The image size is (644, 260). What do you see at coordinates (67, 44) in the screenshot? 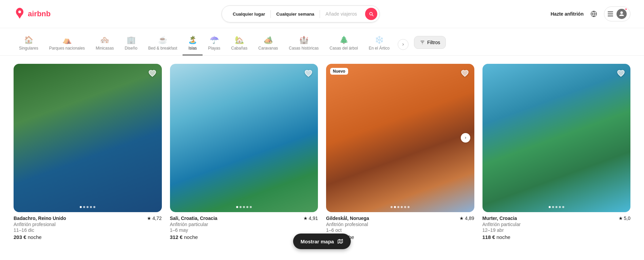
I see `category-item-parques: ⛺ Parques nacionales` at bounding box center [67, 44].